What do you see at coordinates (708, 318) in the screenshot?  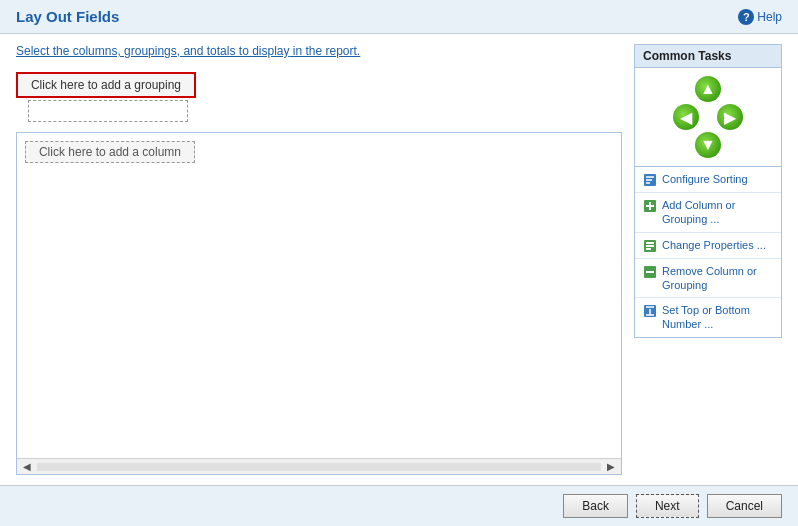 I see `task-item-set-top-bottom: Set Top or Bottom Number ...` at bounding box center [708, 318].